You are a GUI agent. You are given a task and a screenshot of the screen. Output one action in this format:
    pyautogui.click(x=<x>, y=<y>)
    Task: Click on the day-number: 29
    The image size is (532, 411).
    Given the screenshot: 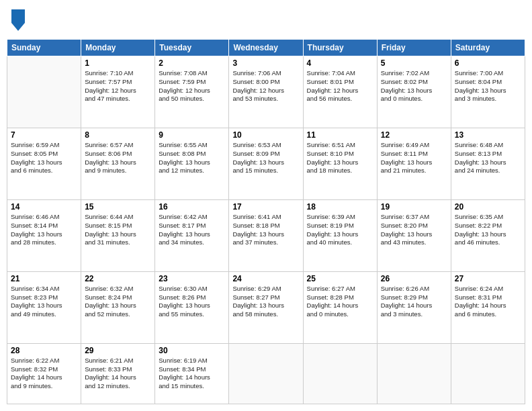 What is the action you would take?
    pyautogui.click(x=118, y=351)
    